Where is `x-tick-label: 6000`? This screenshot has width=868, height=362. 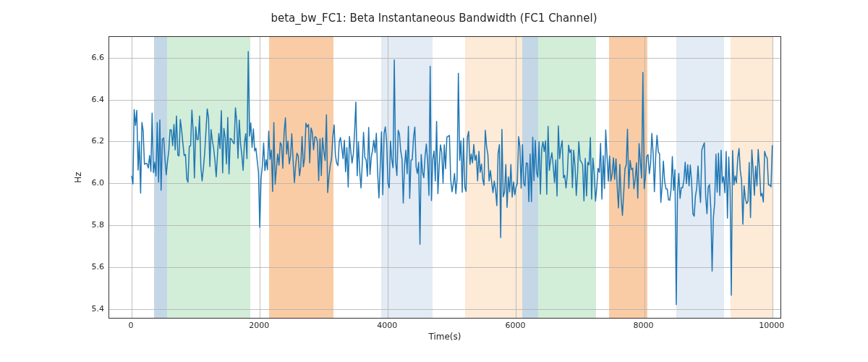 x-tick-label: 6000 is located at coordinates (515, 326).